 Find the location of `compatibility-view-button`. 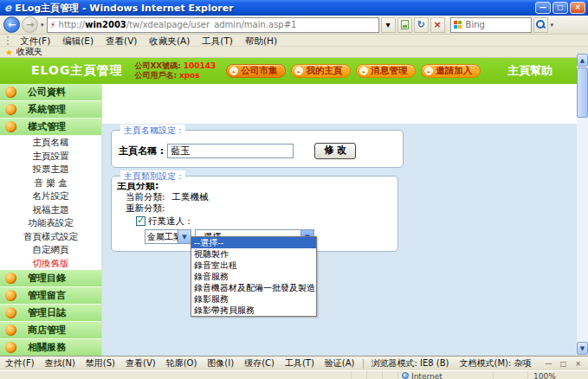

compatibility-view-button is located at coordinates (405, 25).